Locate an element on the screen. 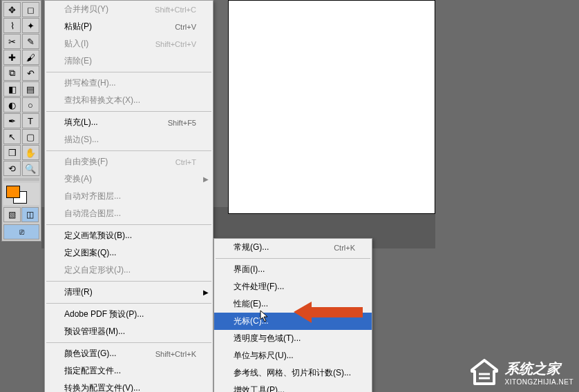 This screenshot has width=579, height=392. edit-menu-item-11: 自由变换(F)Ctrl+T is located at coordinates (129, 161).